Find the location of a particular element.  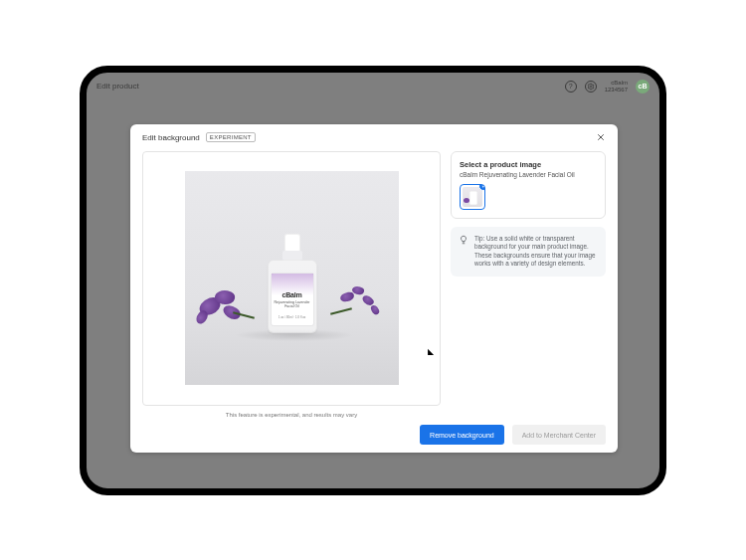

avatar: cB is located at coordinates (643, 87).